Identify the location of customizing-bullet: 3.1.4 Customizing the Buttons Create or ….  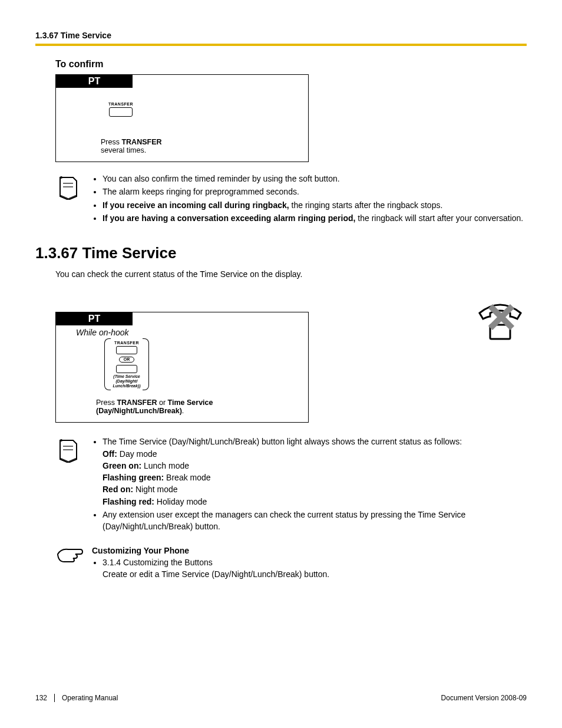
(315, 568).